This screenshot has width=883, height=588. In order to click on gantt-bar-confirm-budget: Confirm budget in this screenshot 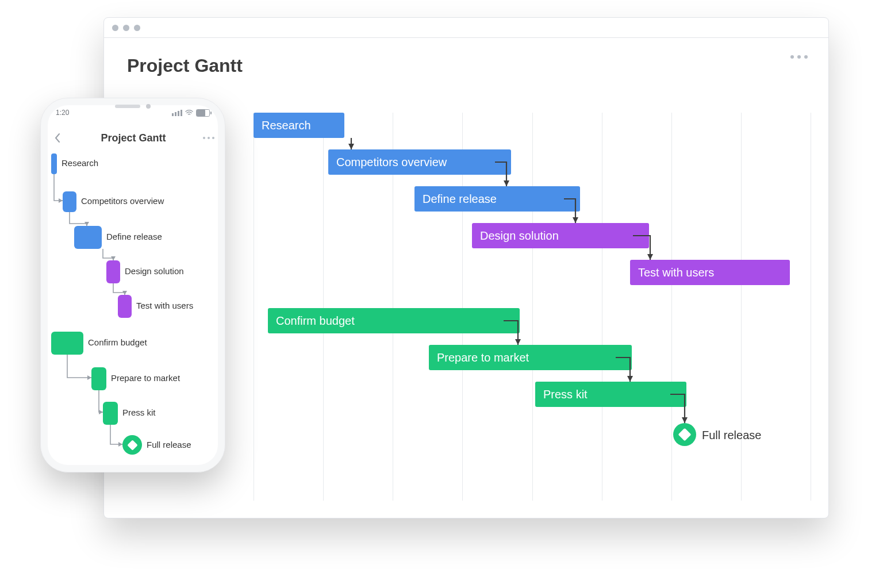, I will do `click(394, 321)`.